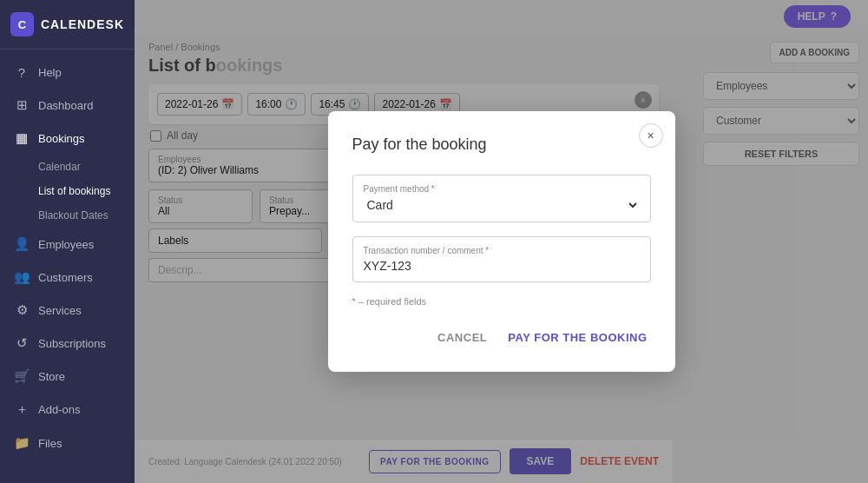 The height and width of the screenshot is (483, 868). What do you see at coordinates (66, 278) in the screenshot?
I see `sidebar-item-label-customers: Customers` at bounding box center [66, 278].